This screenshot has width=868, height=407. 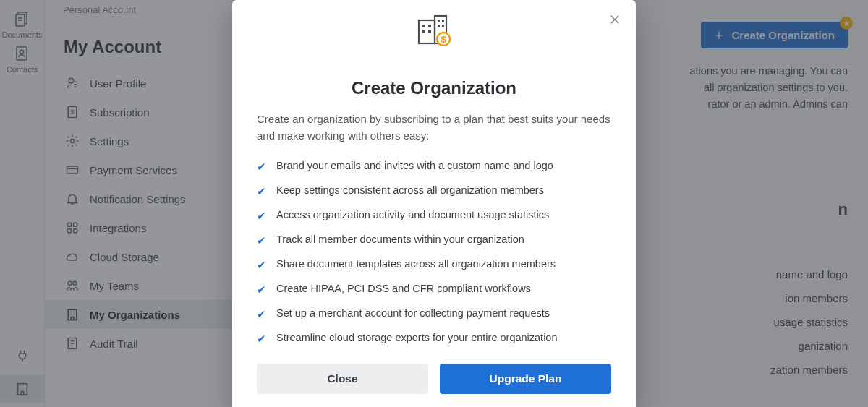 I want to click on feature-item: ✔Set up a merchant account for collectin…, so click(x=434, y=314).